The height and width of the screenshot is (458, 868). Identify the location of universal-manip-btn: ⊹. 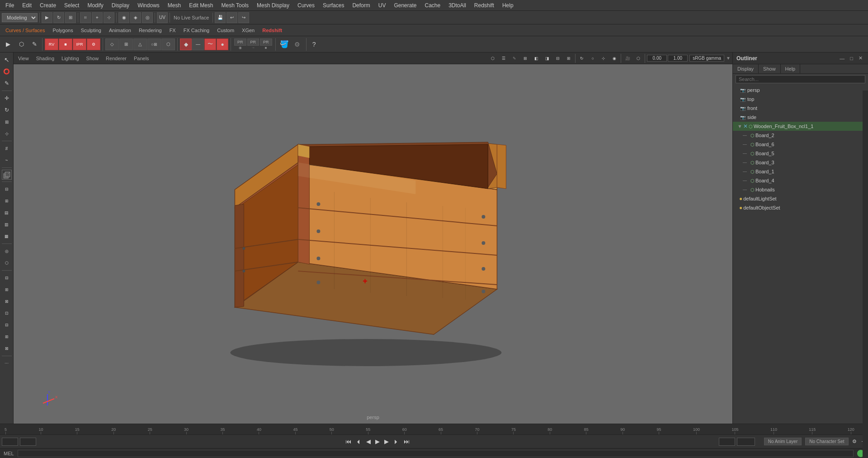
(7, 134).